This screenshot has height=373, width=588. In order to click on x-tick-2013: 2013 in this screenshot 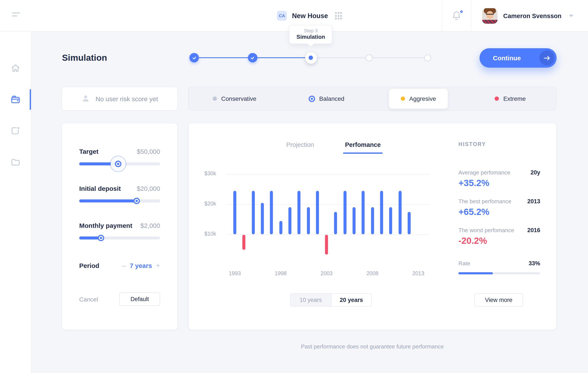, I will do `click(419, 274)`.